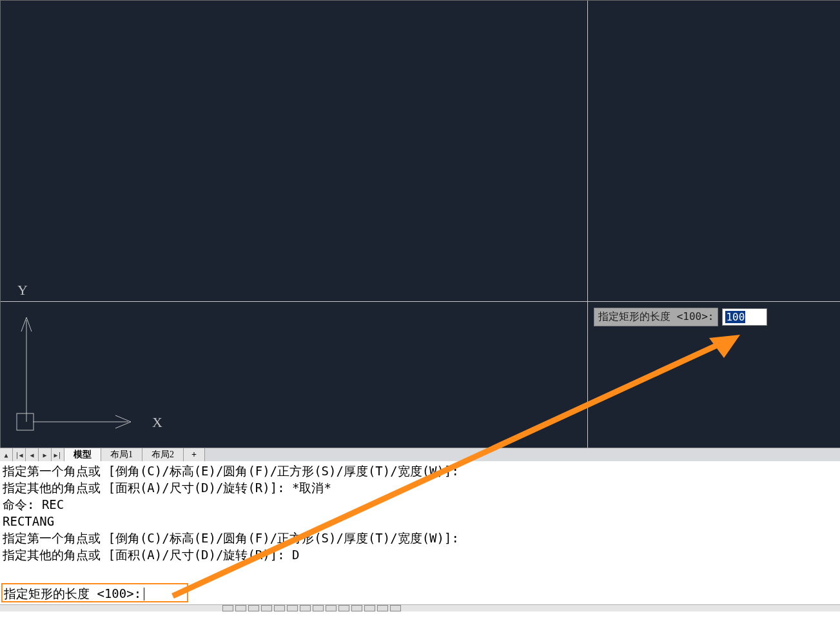 Image resolution: width=840 pixels, height=625 pixels. Describe the element at coordinates (94, 378) in the screenshot. I see `ucs-icon: X` at that location.